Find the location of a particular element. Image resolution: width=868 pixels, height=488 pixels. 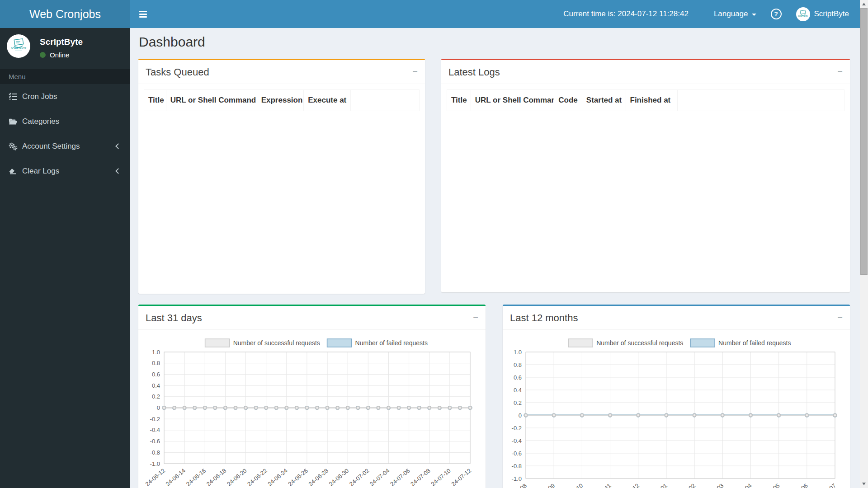

x-tick-label: 24-03 is located at coordinates (717, 485).